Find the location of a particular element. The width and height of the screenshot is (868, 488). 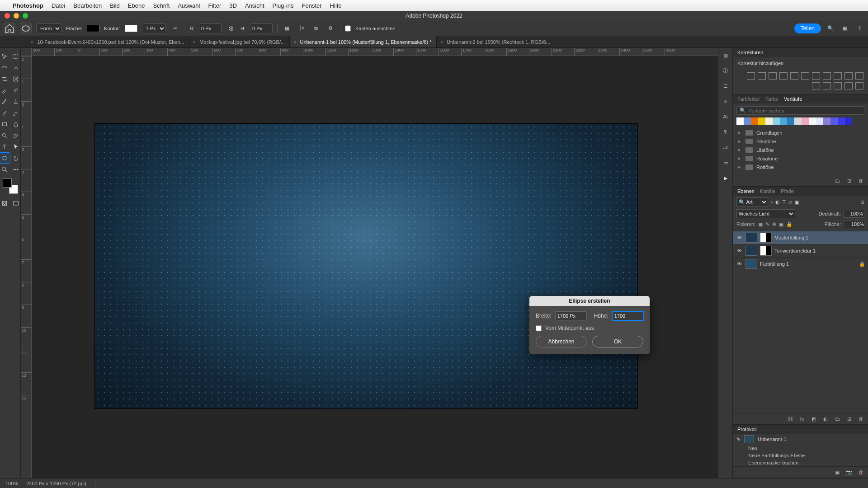

foreground-background-colors is located at coordinates (10, 186).